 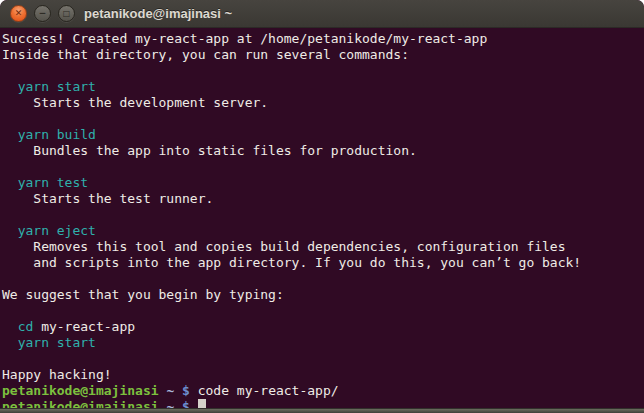 What do you see at coordinates (19, 14) in the screenshot?
I see `close-icon: ✕` at bounding box center [19, 14].